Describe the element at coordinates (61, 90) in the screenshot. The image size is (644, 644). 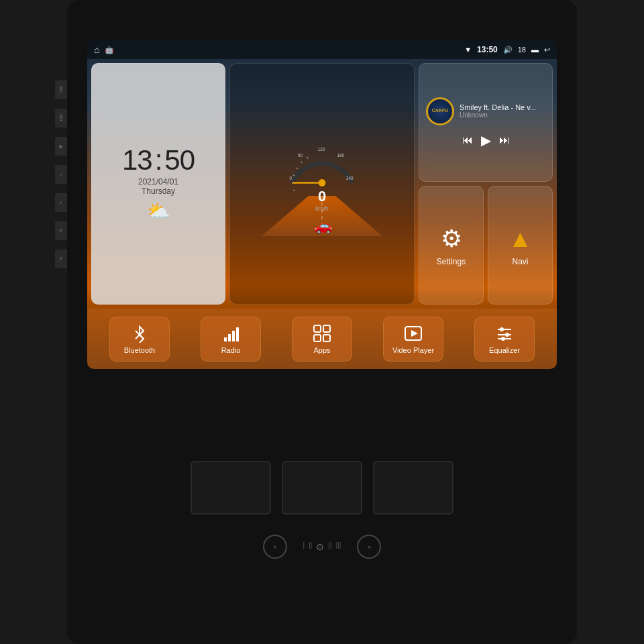
I see `mic-button: MIC` at that location.